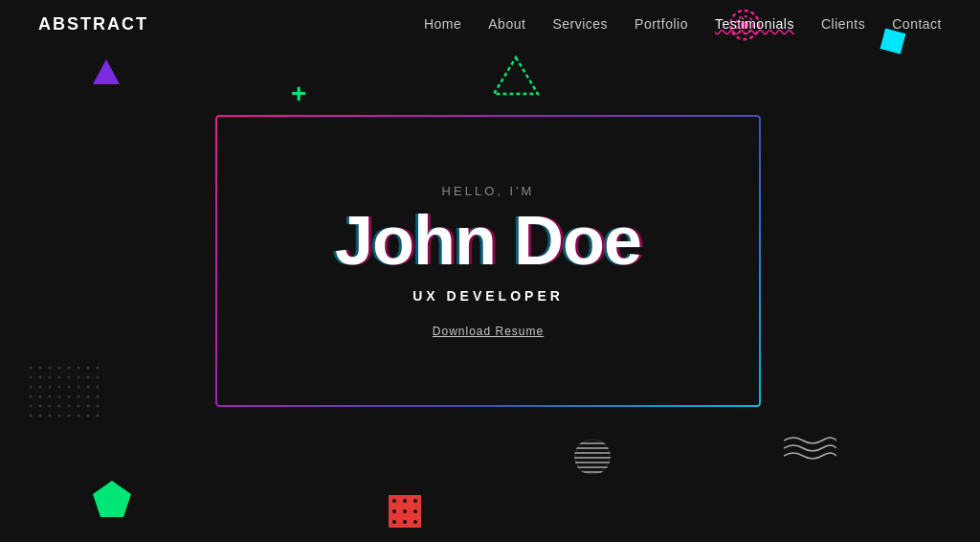 This screenshot has height=542, width=980. I want to click on nav-item-services: Services, so click(580, 24).